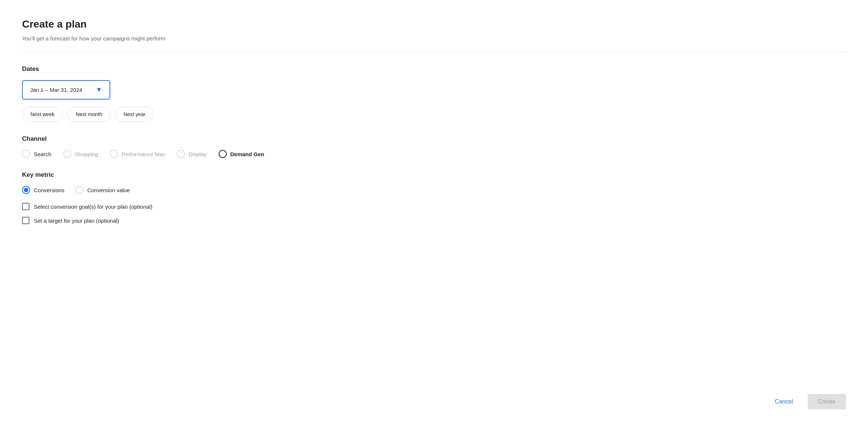 The width and height of the screenshot is (868, 427). What do you see at coordinates (66, 90) in the screenshot?
I see `date-range-dropdown: Jan 1 – Mar 31, 2024 ▼` at bounding box center [66, 90].